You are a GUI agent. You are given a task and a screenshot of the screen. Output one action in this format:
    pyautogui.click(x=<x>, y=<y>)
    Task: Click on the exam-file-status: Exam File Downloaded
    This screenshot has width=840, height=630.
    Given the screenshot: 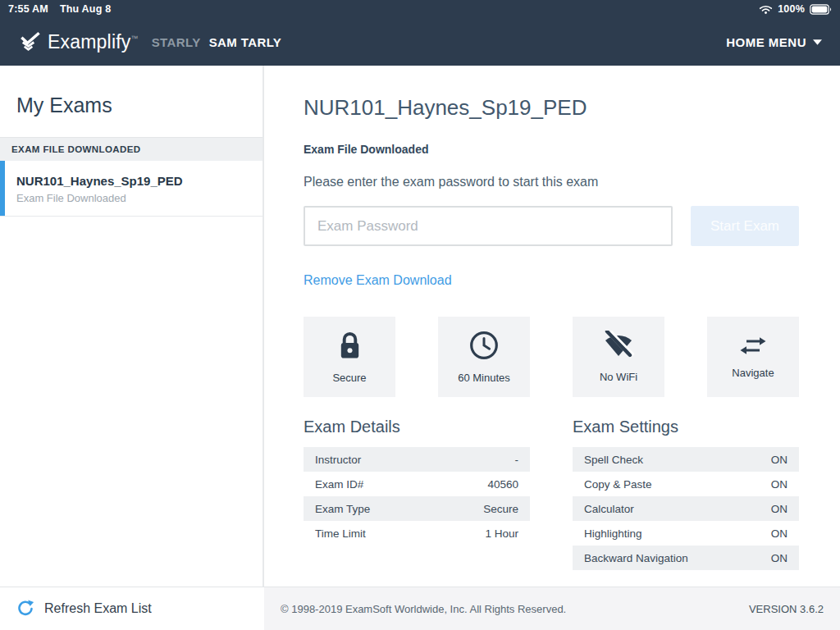 What is the action you would take?
    pyautogui.click(x=551, y=149)
    